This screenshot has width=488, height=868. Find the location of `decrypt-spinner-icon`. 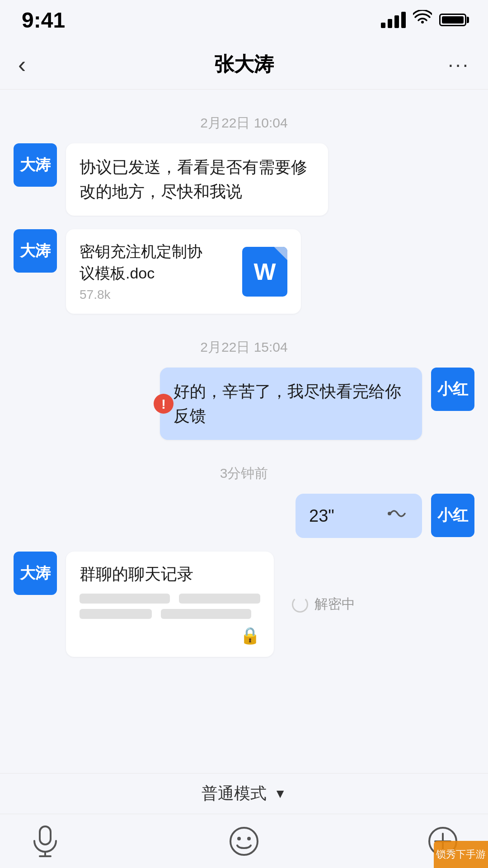

decrypt-spinner-icon is located at coordinates (300, 604).